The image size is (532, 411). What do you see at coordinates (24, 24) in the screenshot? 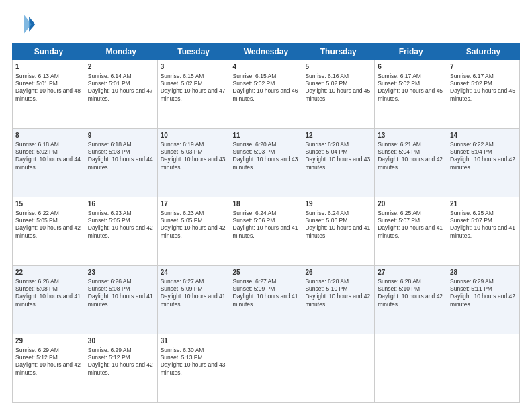
I see `logo-icon` at bounding box center [24, 24].